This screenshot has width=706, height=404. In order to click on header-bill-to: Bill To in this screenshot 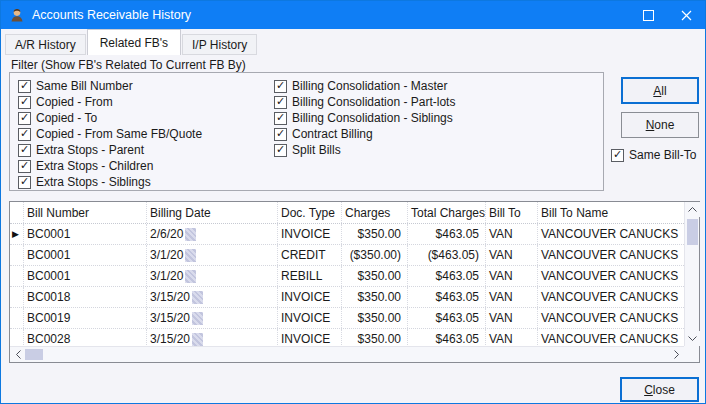, I will do `click(512, 212)`.